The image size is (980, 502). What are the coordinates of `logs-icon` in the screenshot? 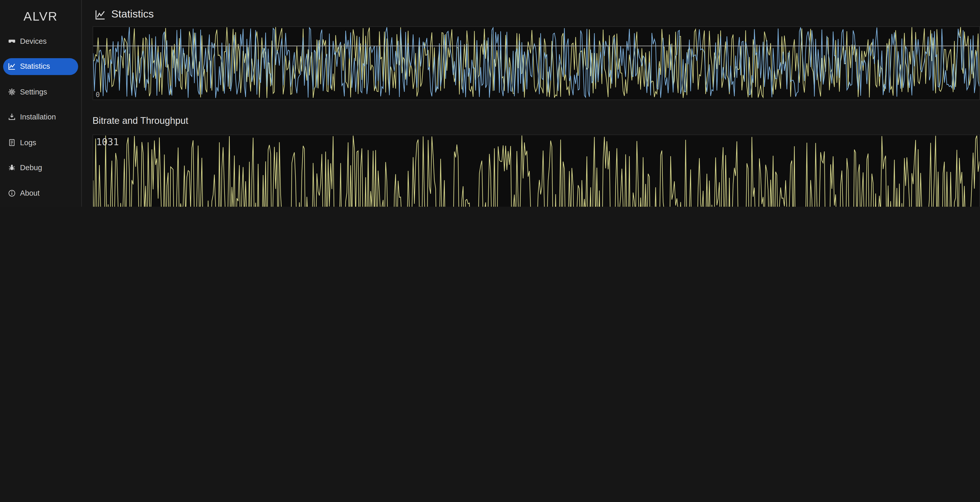 It's located at (12, 142).